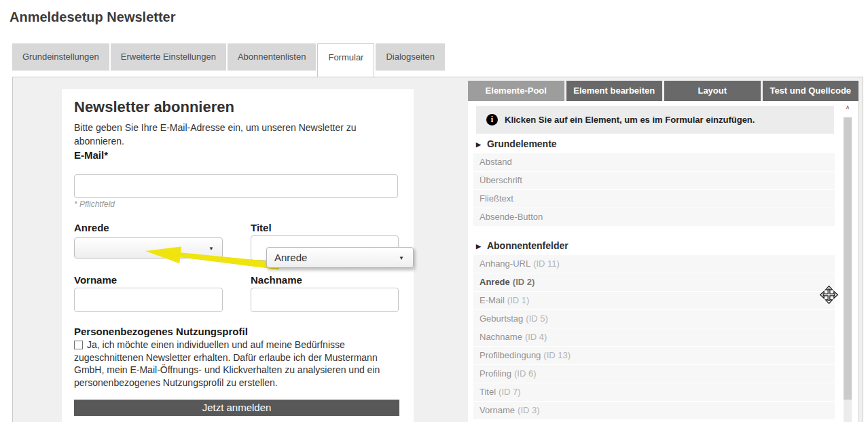  I want to click on editor-tab-strip: Elemente-Pool Element bearbeiten Layout …, so click(663, 91).